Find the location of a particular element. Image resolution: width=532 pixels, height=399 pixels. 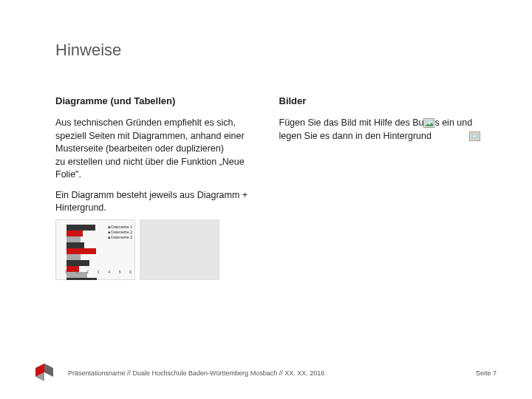

picture-icon is located at coordinates (429, 123).